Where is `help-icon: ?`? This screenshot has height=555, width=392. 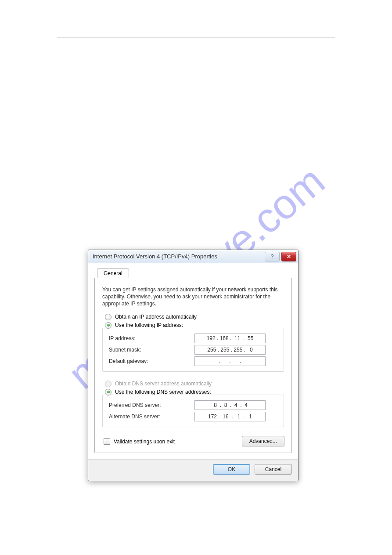
help-icon: ? is located at coordinates (272, 257).